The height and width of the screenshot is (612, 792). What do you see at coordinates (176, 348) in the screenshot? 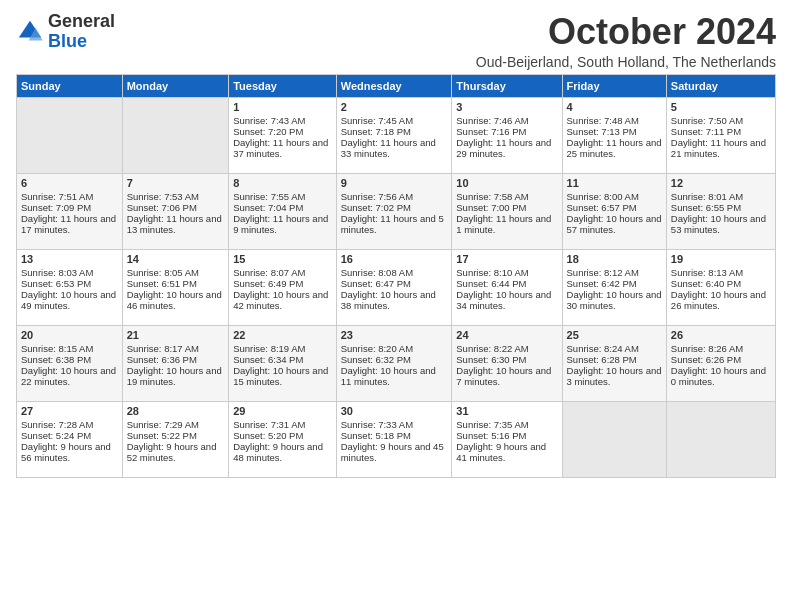
I see `sunrise-text: Sunrise: 8:17 AM` at bounding box center [176, 348].